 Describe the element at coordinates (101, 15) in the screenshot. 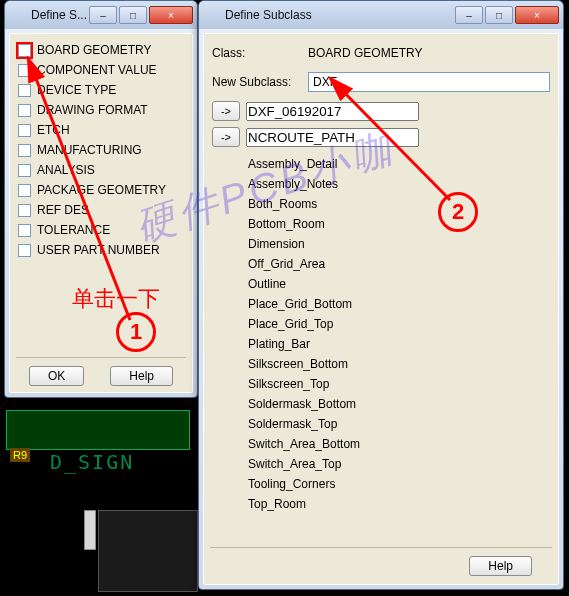

I see `titlebar: Define S... – □ ×` at that location.